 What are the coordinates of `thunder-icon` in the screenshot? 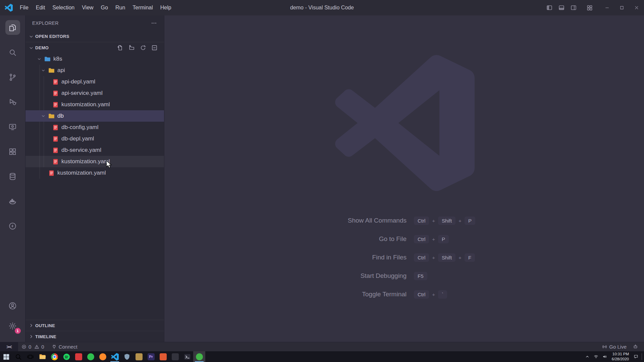 It's located at (13, 226).